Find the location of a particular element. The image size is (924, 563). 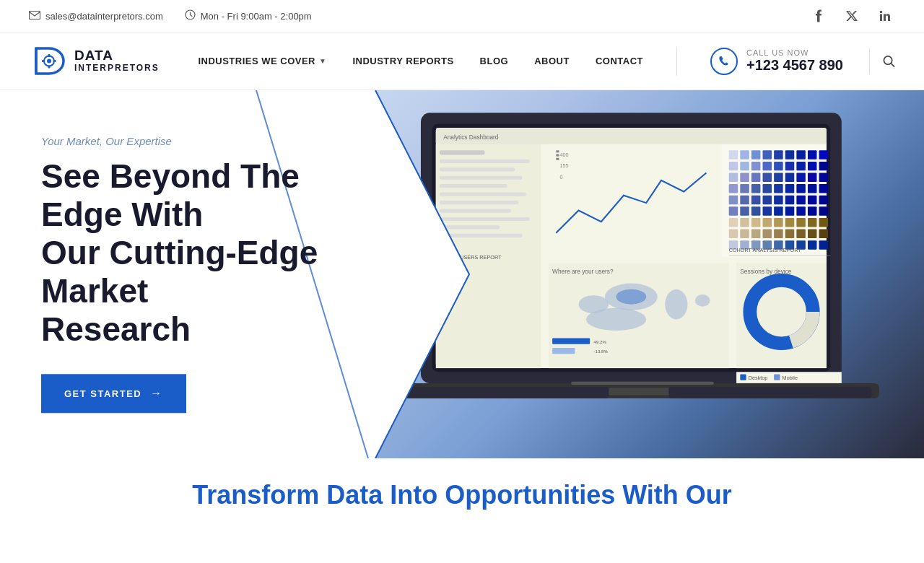

logo-tagname: INTERPRETORS is located at coordinates (117, 68).